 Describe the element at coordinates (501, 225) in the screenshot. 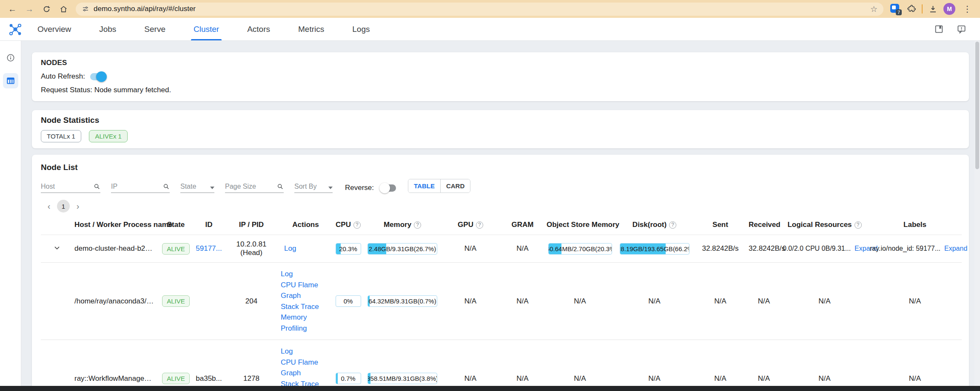

I see `table-header-row: Host / Worker Process name State ID IP /…` at that location.